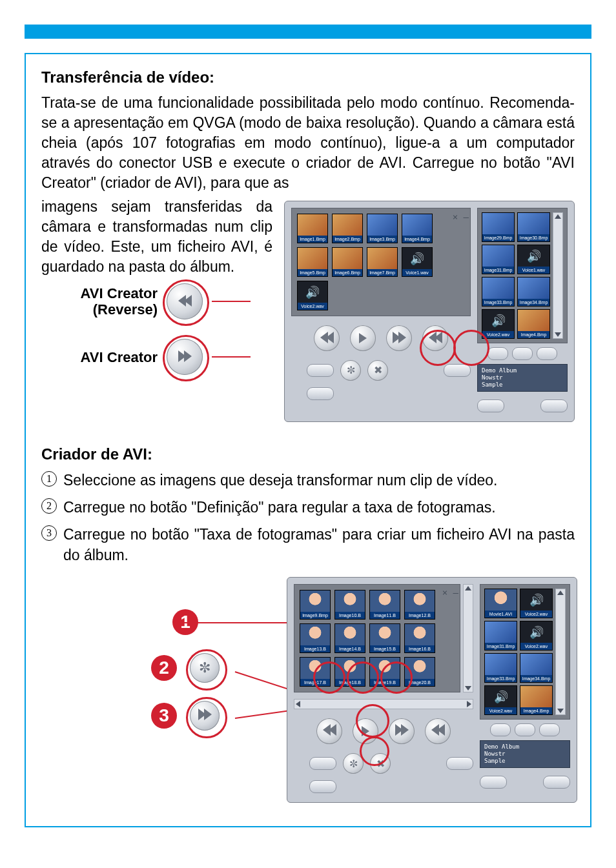  Describe the element at coordinates (382, 228) in the screenshot. I see `thumbnail: Image3.Bmp` at that location.